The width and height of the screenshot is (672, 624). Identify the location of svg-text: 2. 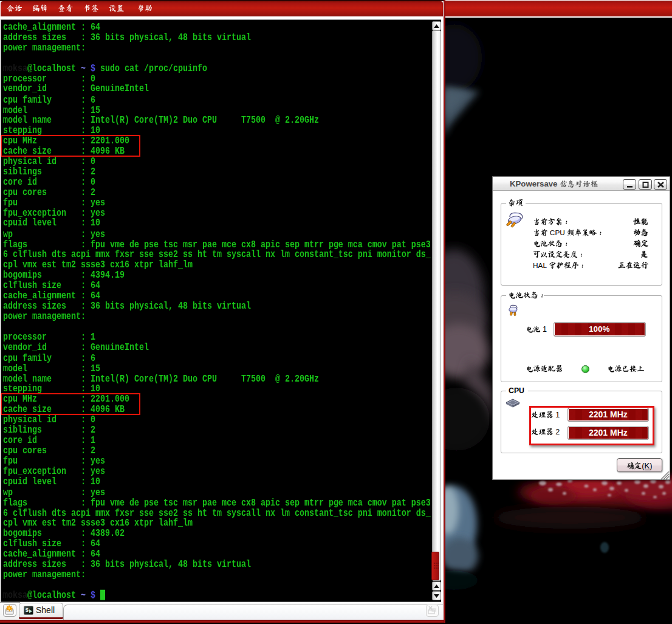
(557, 432).